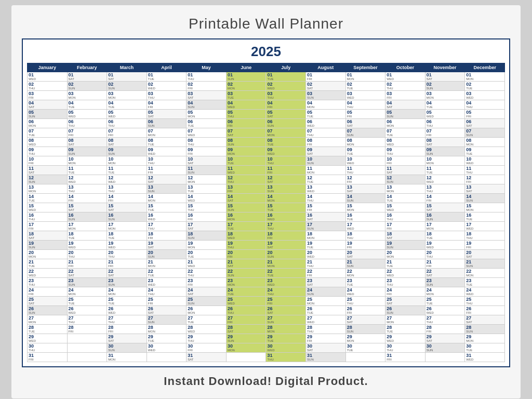 This screenshot has width=532, height=399. Describe the element at coordinates (326, 68) in the screenshot. I see `header-august: August` at that location.